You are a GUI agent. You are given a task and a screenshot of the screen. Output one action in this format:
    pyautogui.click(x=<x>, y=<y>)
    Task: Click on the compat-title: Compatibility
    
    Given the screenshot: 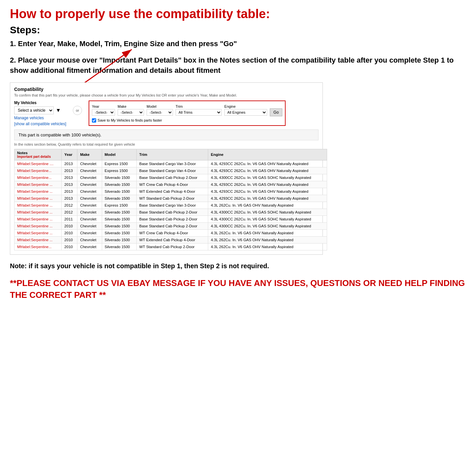 What is the action you would take?
    pyautogui.click(x=166, y=89)
    